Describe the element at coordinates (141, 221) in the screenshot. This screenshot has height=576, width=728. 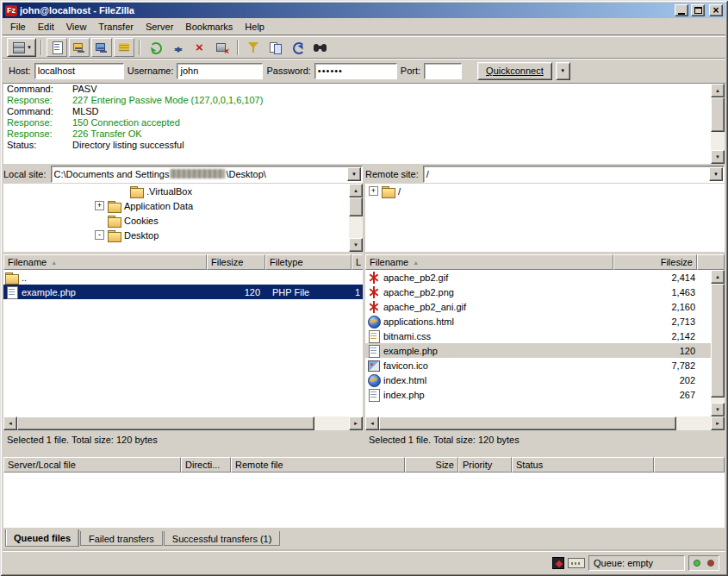
I see `tree-item-label: Cookies` at that location.